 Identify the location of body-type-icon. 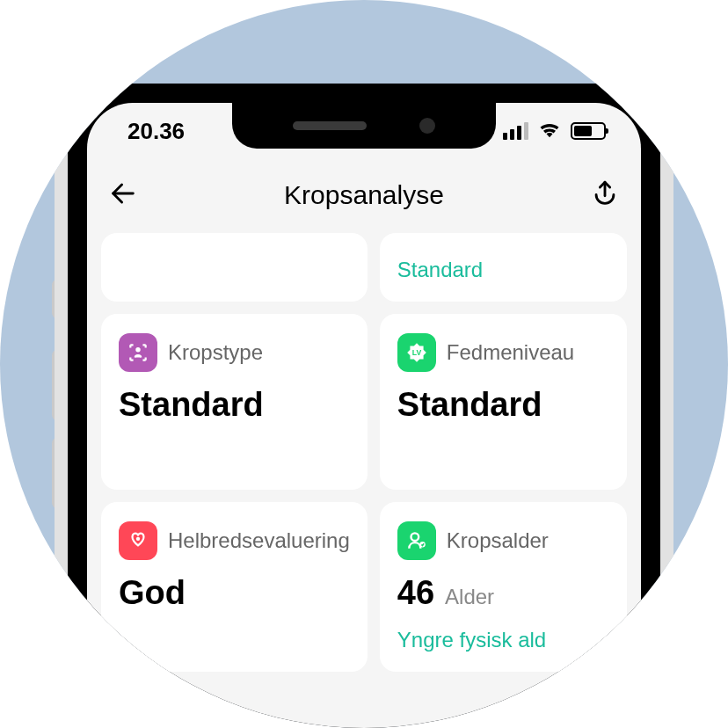
(138, 353).